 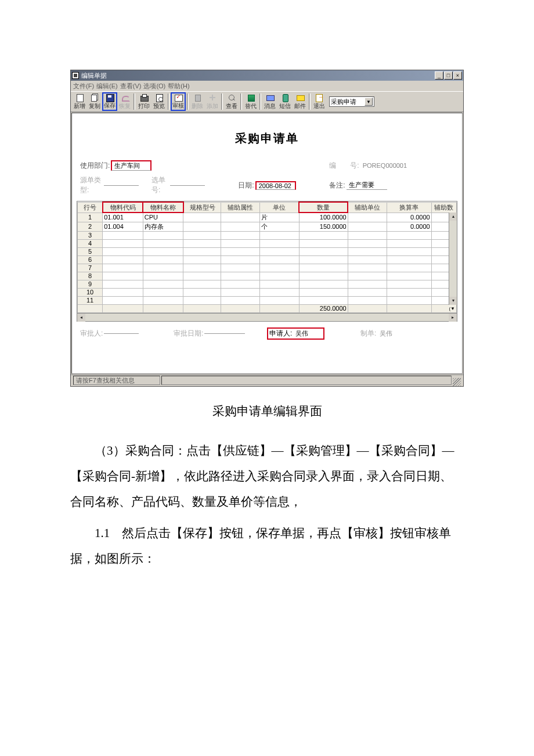 I want to click on table-row: 201.004内存条个150.00000.0000, so click(x=267, y=226).